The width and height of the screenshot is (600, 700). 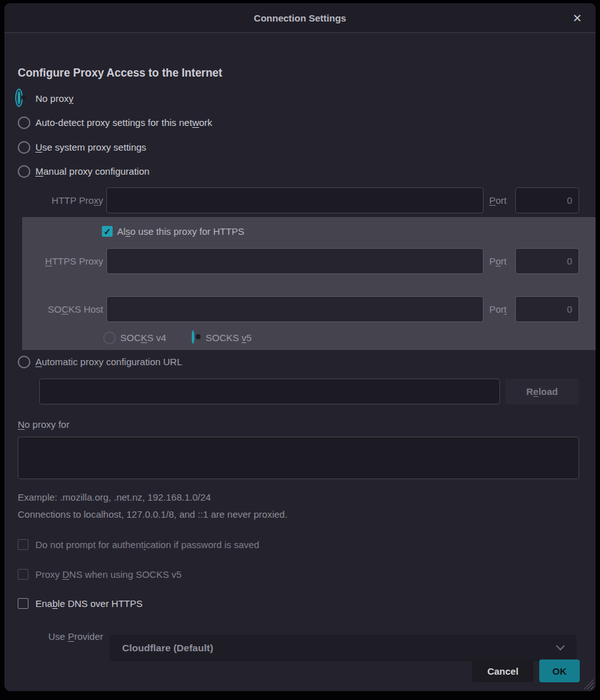 I want to click on proxy-dns-label: Proxy DNS when using SOCKS v5, so click(x=109, y=575).